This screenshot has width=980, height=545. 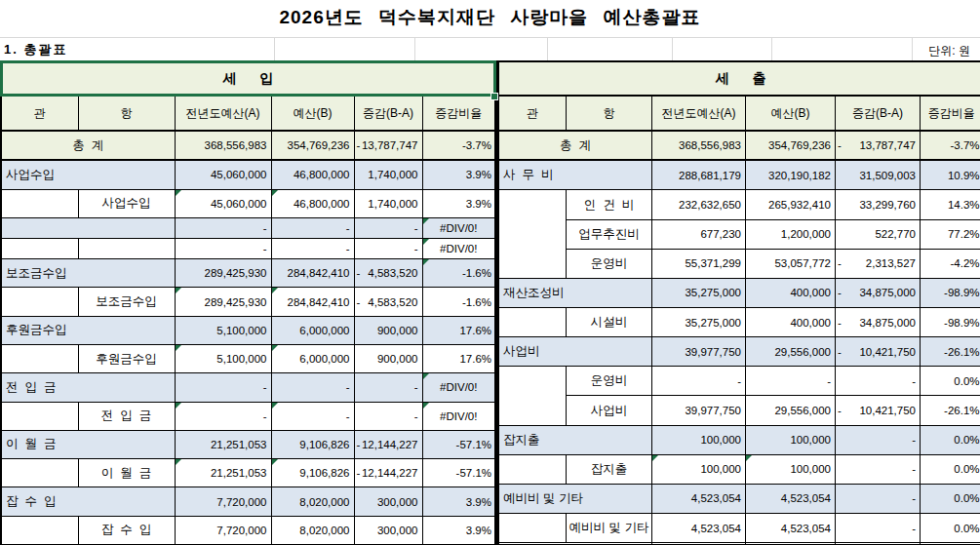 I want to click on col-header-hang: 항, so click(x=127, y=113).